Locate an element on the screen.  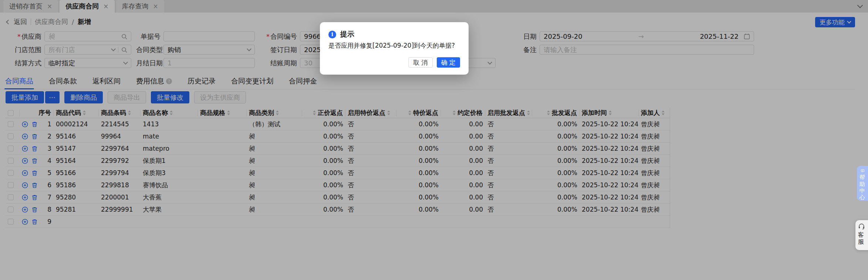
info-icon: i is located at coordinates (332, 35).